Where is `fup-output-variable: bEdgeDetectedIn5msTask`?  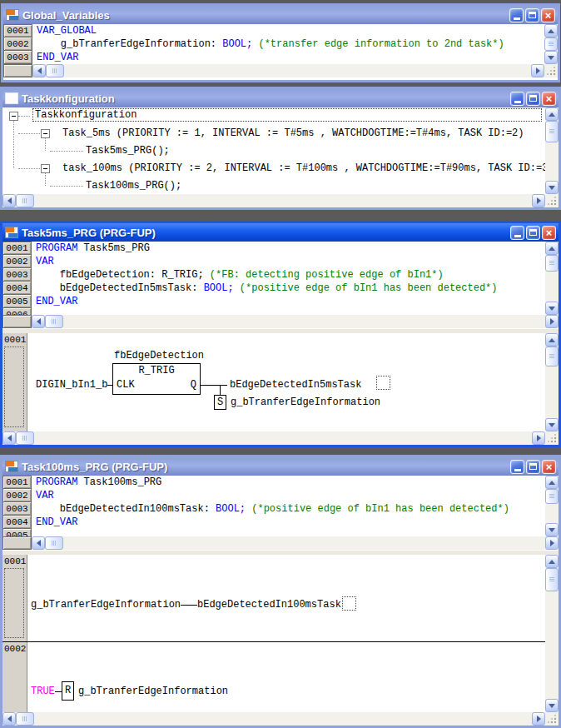 fup-output-variable: bEdgeDetectedIn5msTask is located at coordinates (295, 385).